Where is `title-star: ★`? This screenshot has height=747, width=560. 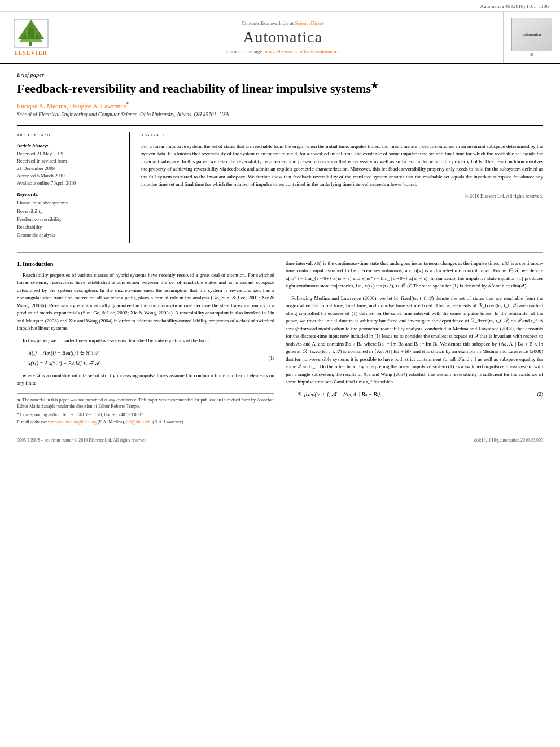
title-star: ★ is located at coordinates (375, 86).